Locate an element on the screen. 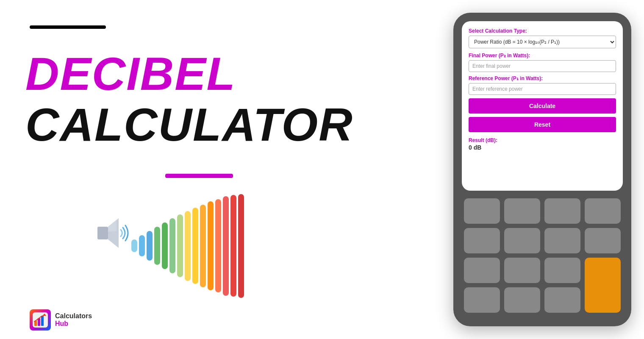  final-power-label: Final Power (P₂ in Watts): is located at coordinates (542, 56).